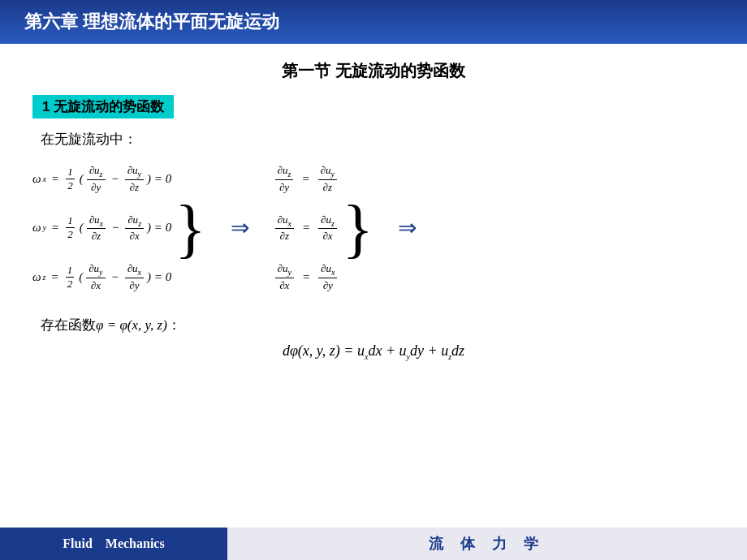 This screenshot has width=747, height=560. What do you see at coordinates (374, 352) in the screenshot?
I see `big-equation: dφ(x, y, z) = uxdx + uydy + uzdz` at bounding box center [374, 352].